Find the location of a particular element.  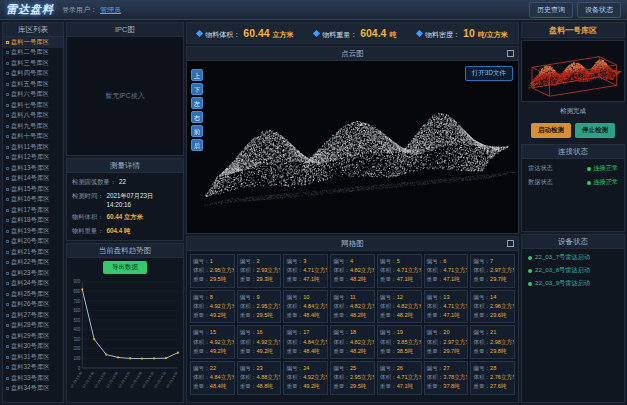

grid-cell-line: 编号：17 is located at coordinates (306, 332).